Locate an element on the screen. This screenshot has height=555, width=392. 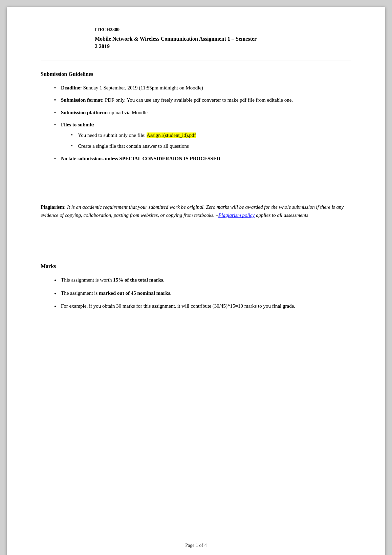
file-submit-1: You need to submit only one file: Assign… is located at coordinates (211, 136).